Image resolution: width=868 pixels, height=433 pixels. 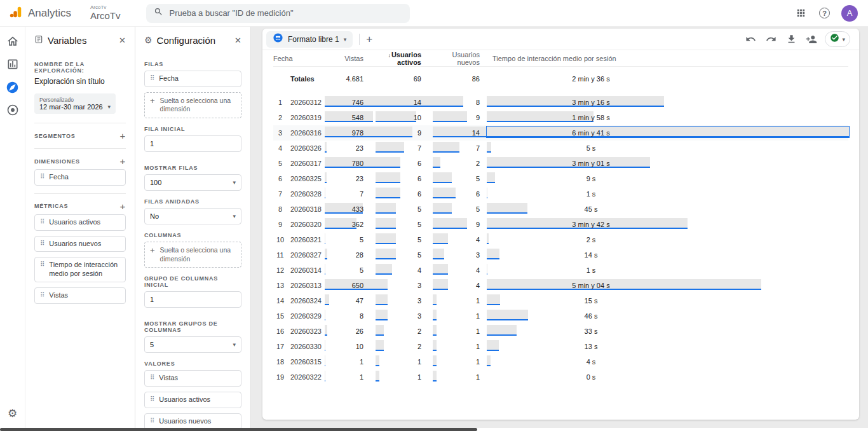 What do you see at coordinates (801, 13) in the screenshot?
I see `apps-grid-icon` at bounding box center [801, 13].